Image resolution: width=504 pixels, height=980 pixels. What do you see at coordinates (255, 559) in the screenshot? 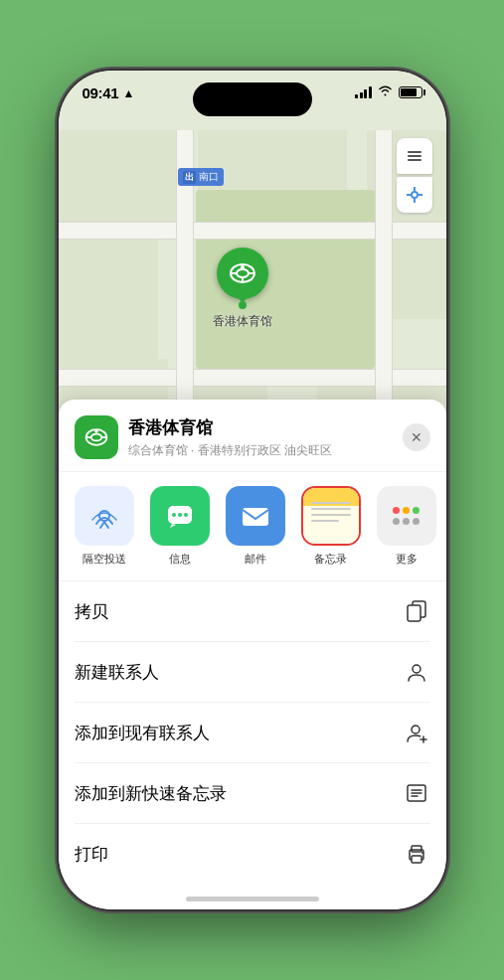
I see `mail-label: 邮件` at bounding box center [255, 559].